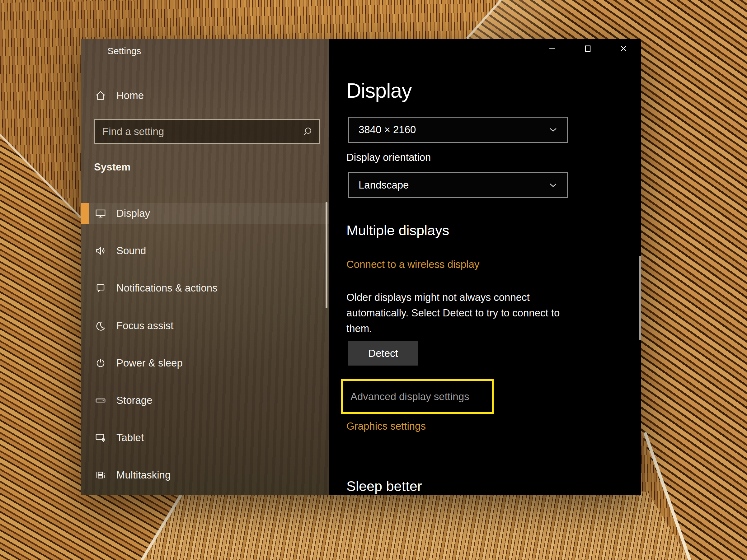 The height and width of the screenshot is (560, 747). Describe the element at coordinates (327, 255) in the screenshot. I see `sidebar-scrollbar` at that location.